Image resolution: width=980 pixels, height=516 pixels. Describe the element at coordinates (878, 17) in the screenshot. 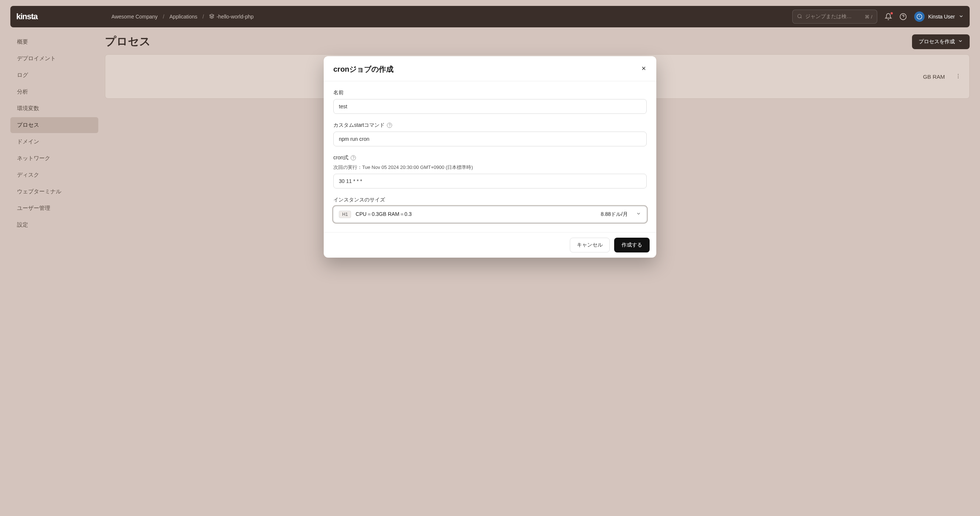

I see `topbar-right: ジャンプまたは検… ⌘ / Kinsta User` at that location.